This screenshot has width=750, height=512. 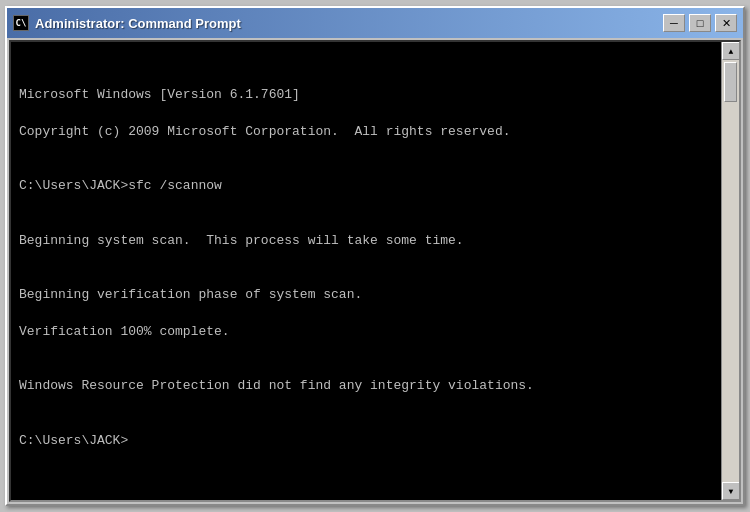 I want to click on scroll-down-button: ▼, so click(x=731, y=491).